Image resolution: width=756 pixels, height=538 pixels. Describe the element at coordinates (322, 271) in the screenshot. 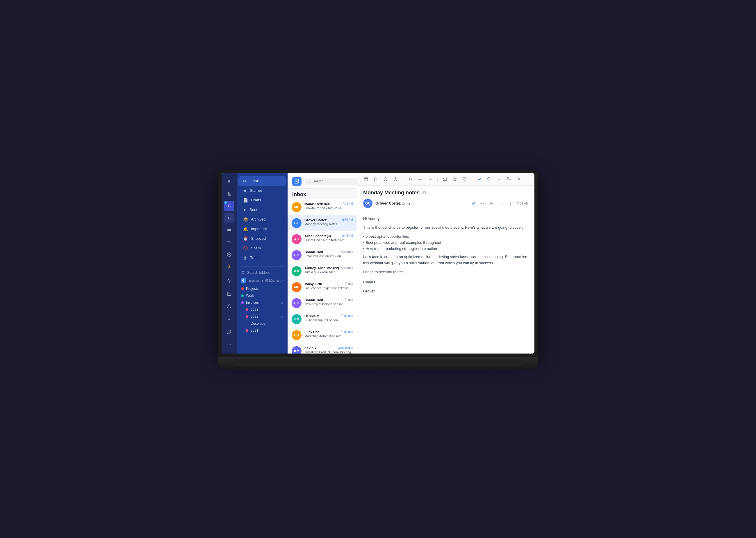

I see `email-item: AA Audrey, Alice, me (22) Yesterday Just…` at that location.